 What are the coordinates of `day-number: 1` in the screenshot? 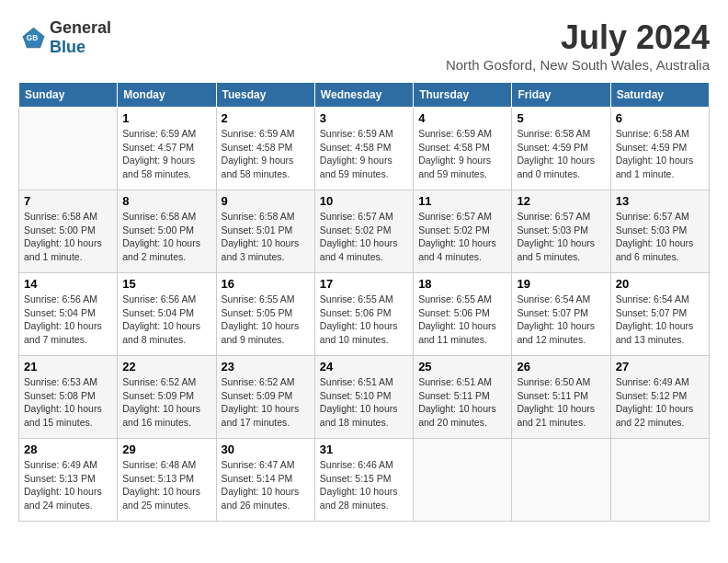 It's located at (166, 118).